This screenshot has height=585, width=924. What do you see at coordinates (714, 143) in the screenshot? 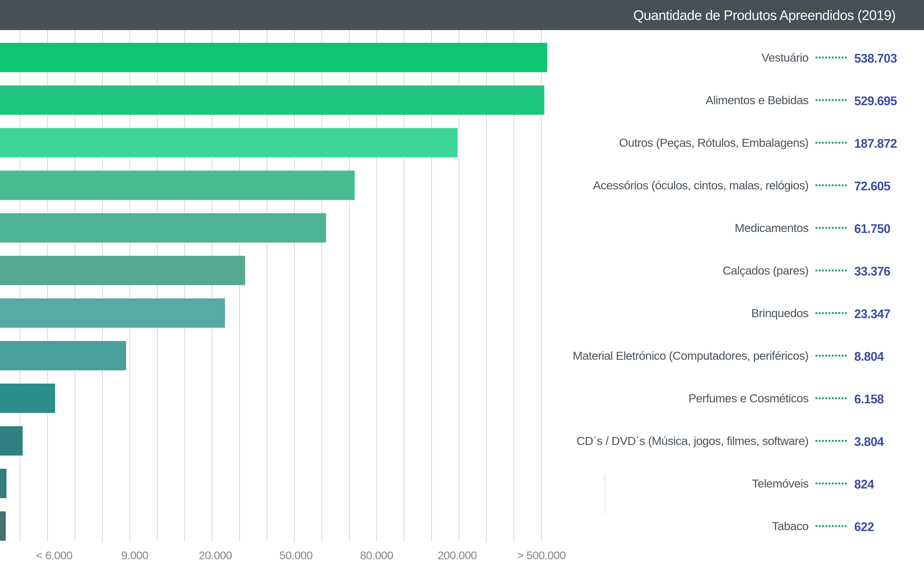
I see `category-label: Outros (Peças, Rótulos, Embalagens)` at bounding box center [714, 143].